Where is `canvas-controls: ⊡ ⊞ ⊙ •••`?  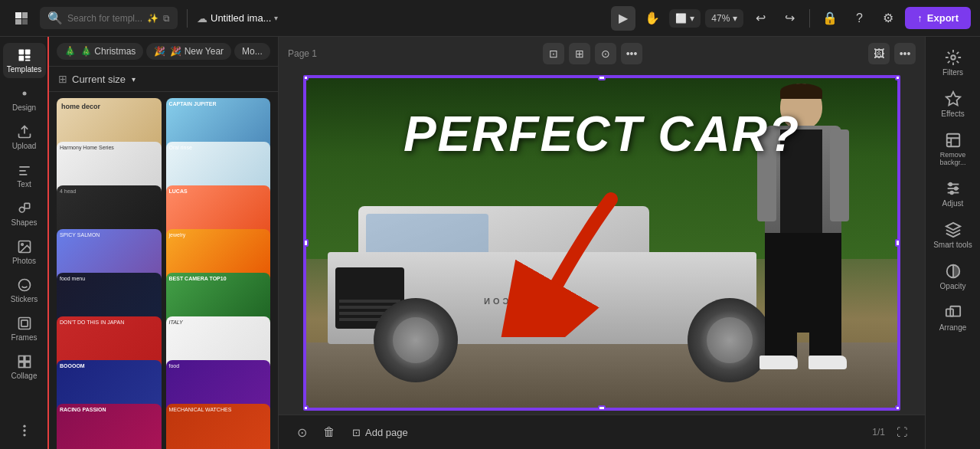 canvas-controls: ⊡ ⊞ ⊙ ••• is located at coordinates (593, 54).